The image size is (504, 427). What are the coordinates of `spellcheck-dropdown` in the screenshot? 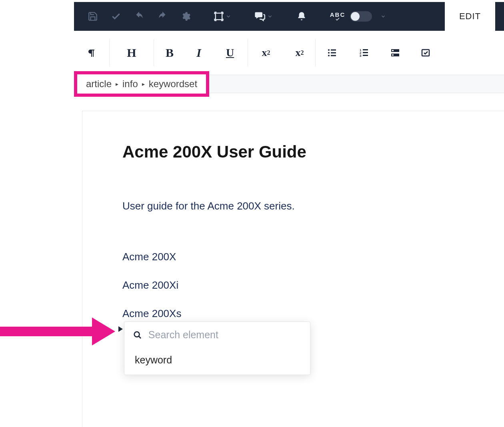 It's located at (383, 16).